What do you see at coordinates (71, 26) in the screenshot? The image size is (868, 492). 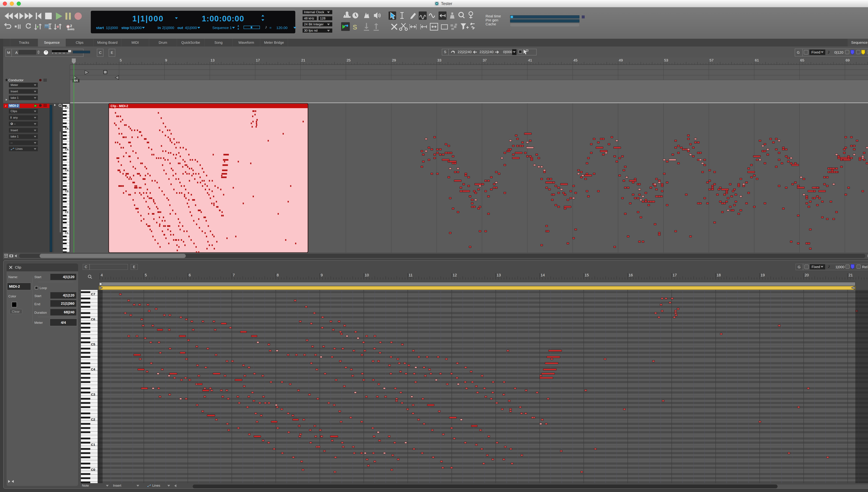 I see `svg-text: 2` at bounding box center [71, 26].